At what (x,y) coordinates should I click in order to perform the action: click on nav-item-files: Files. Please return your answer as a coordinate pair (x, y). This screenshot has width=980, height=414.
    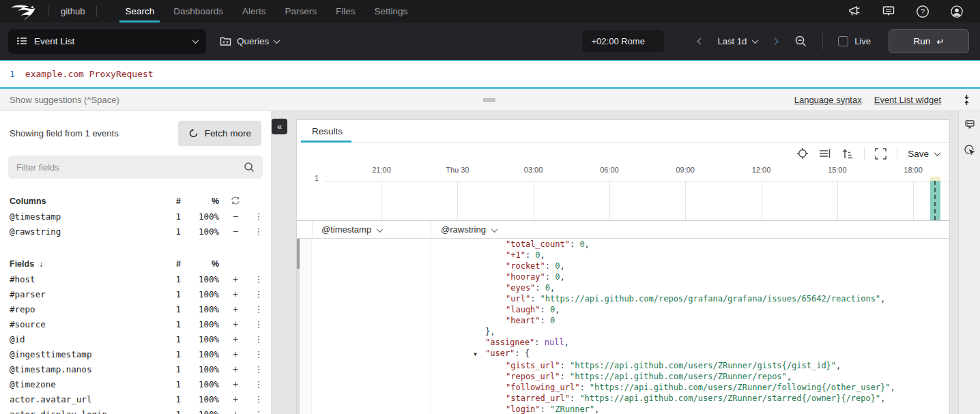
    Looking at the image, I should click on (345, 11).